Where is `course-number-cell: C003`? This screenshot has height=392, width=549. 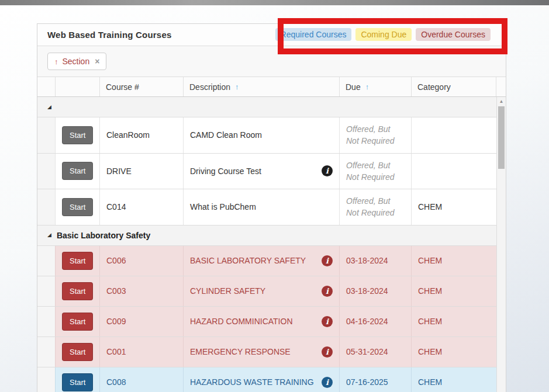 course-number-cell: C003 is located at coordinates (141, 291).